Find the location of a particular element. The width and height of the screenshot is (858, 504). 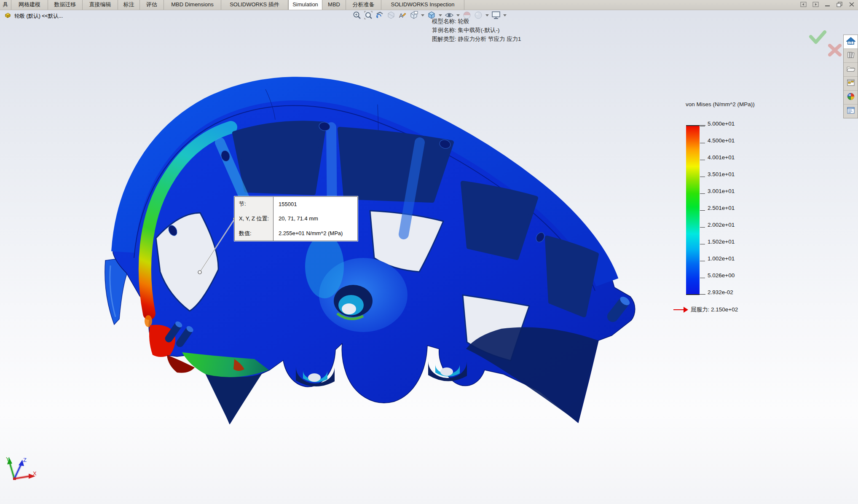

legend-cap-bottom is located at coordinates (696, 294).